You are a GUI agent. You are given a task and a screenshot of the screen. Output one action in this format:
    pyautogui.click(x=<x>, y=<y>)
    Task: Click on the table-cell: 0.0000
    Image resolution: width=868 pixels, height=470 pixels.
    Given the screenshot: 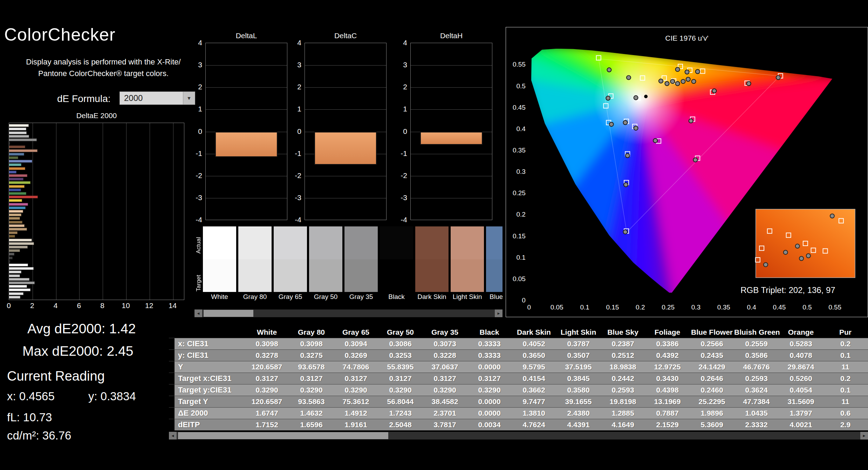 What is the action you would take?
    pyautogui.click(x=489, y=402)
    